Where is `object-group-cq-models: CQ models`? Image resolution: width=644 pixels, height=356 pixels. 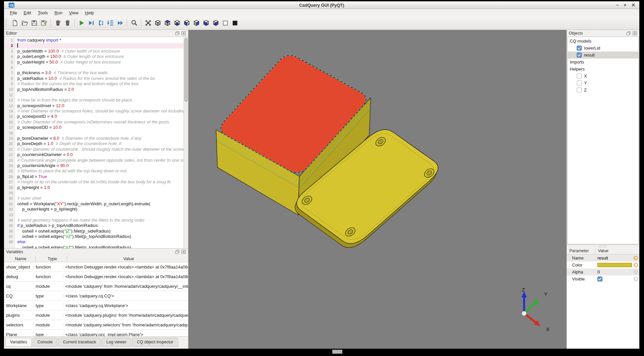 object-group-cq-models: CQ models is located at coordinates (603, 41).